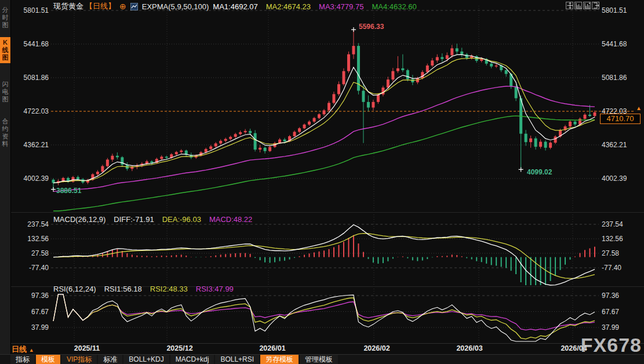  Describe the element at coordinates (341, 7) in the screenshot. I see `ma3-header-value: MA3:4779.75` at that location.